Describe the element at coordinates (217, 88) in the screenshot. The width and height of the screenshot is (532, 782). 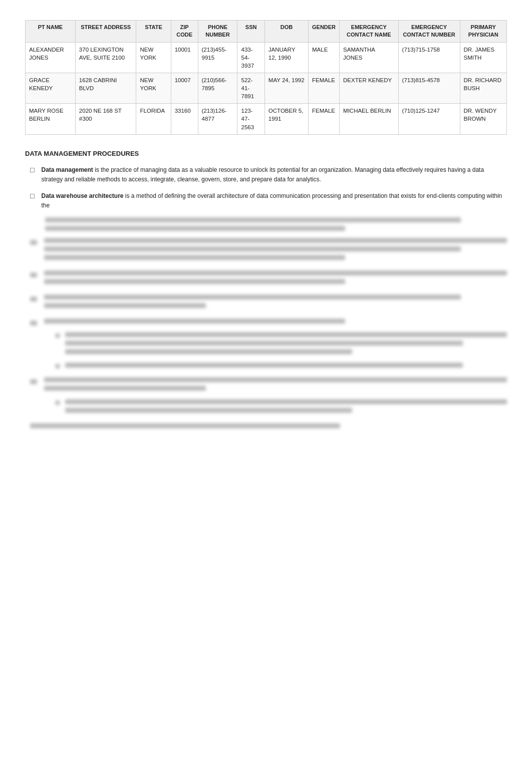
I see `table-cell: (210)566-7895` at that location.